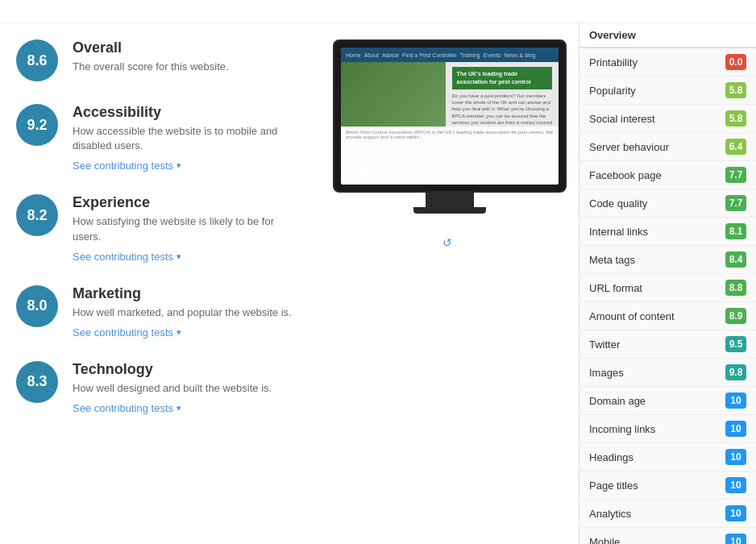 Image resolution: width=756 pixels, height=544 pixels. Describe the element at coordinates (667, 35) in the screenshot. I see `sidebar-item-overview: Overview` at that location.